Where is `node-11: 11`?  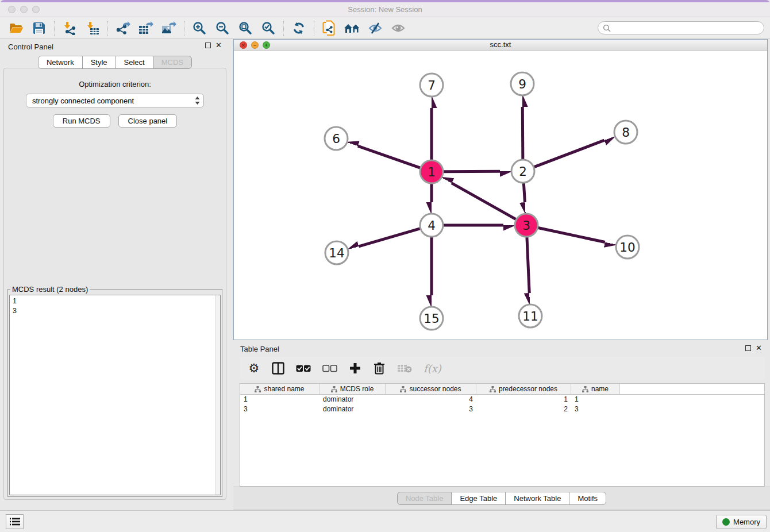 node-11: 11 is located at coordinates (530, 316).